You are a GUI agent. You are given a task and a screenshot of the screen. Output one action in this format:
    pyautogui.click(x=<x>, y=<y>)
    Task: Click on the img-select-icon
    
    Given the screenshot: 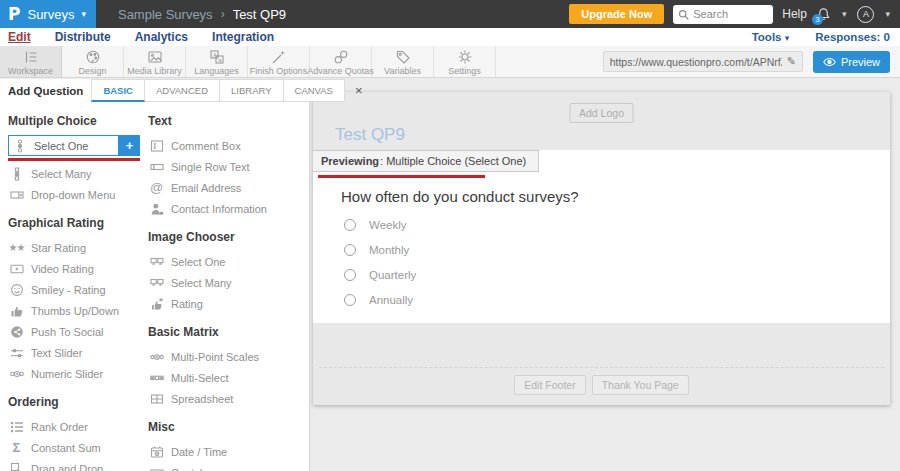 What is the action you would take?
    pyautogui.click(x=156, y=283)
    